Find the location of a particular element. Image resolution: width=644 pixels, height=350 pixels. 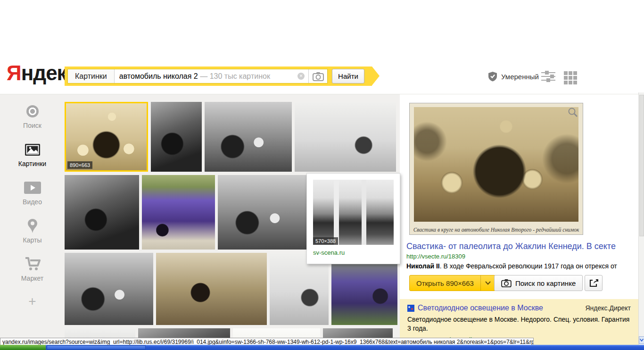

size-badge: 570×388 is located at coordinates (325, 241).